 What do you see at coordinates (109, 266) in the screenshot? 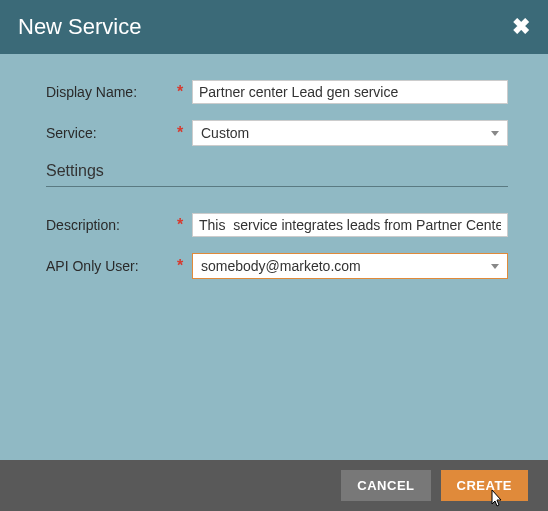
I see `label-api-only-user: API Only User:` at bounding box center [109, 266].